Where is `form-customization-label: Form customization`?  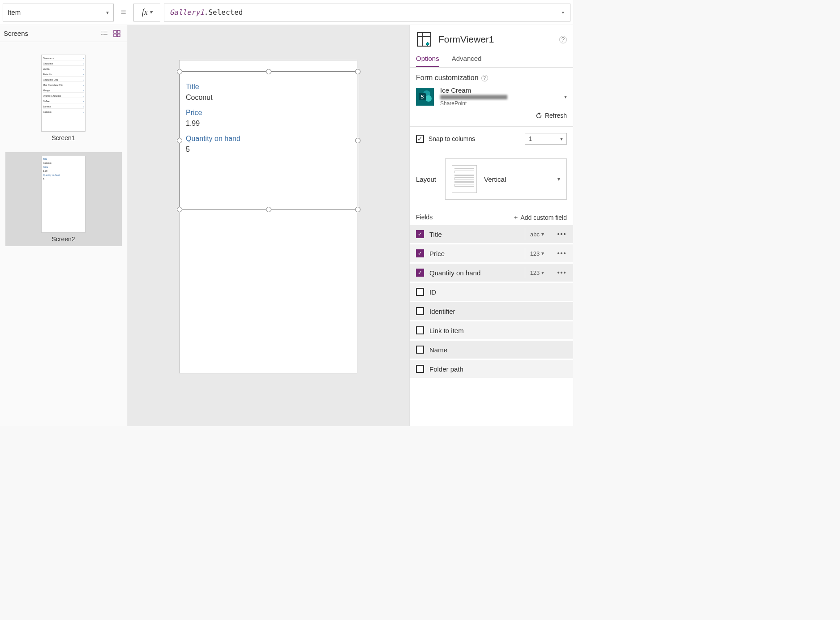
form-customization-label: Form customization is located at coordinates (447, 78).